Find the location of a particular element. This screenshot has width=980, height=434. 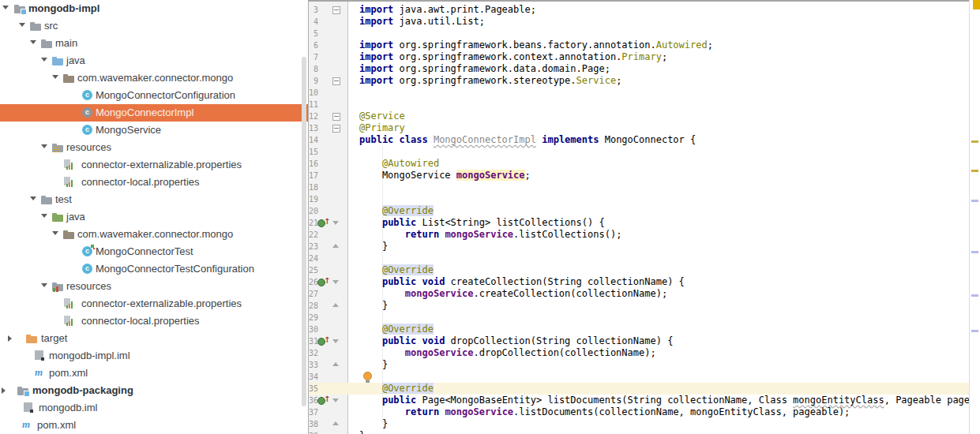

code-line: 26 public void createCollection(String c… is located at coordinates (644, 282).